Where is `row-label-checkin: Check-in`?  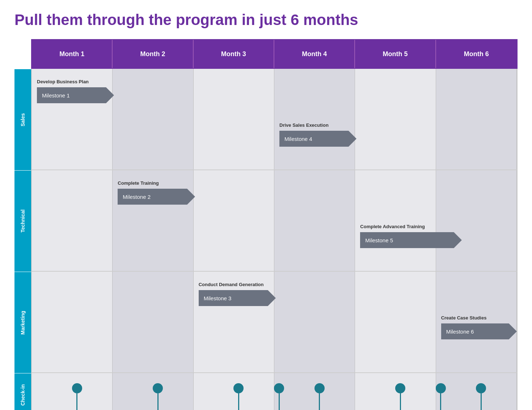 row-label-checkin: Check-in is located at coordinates (23, 392).